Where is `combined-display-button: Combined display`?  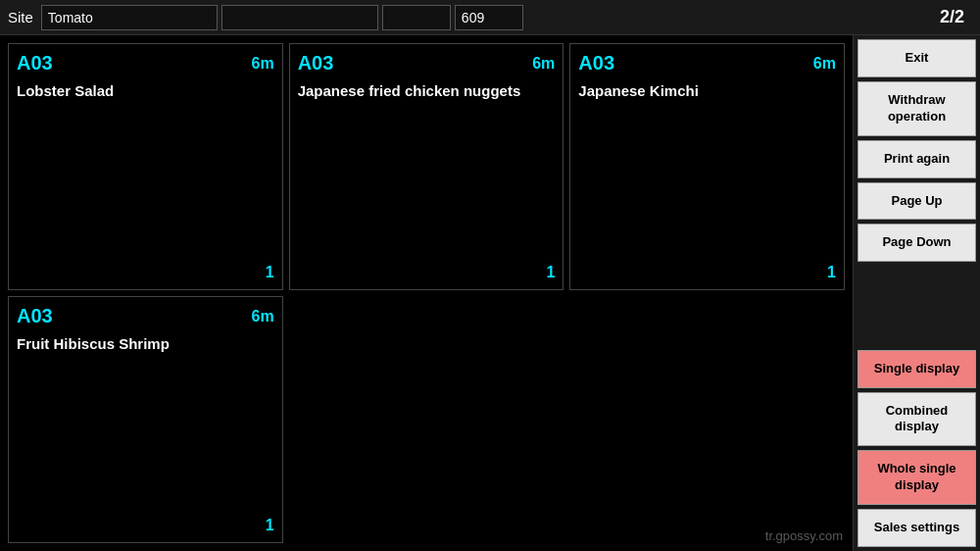
combined-display-button: Combined display is located at coordinates (917, 420).